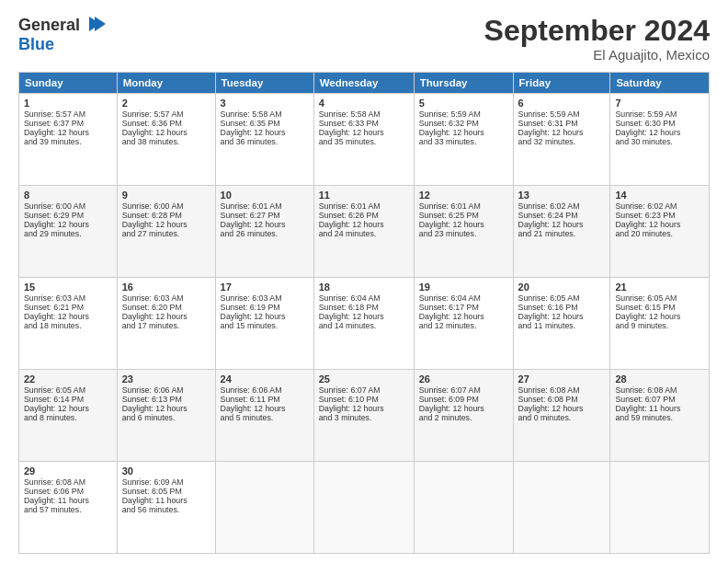  I want to click on day-number: 20, so click(563, 287).